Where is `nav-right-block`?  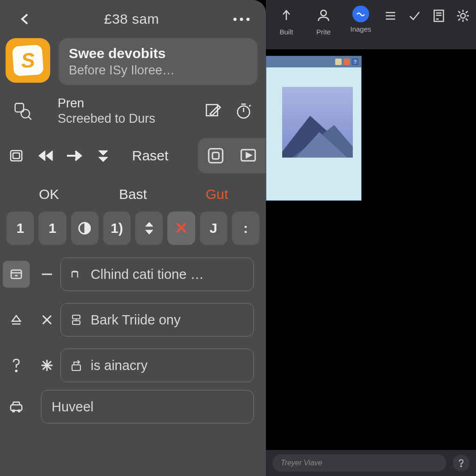
nav-right-block is located at coordinates (232, 156).